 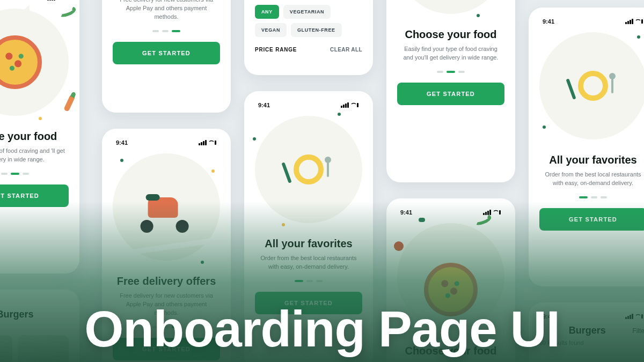 What do you see at coordinates (166, 11) in the screenshot?
I see `onboarding-subtitle: Free delivery for new customers via Appl…` at bounding box center [166, 11].